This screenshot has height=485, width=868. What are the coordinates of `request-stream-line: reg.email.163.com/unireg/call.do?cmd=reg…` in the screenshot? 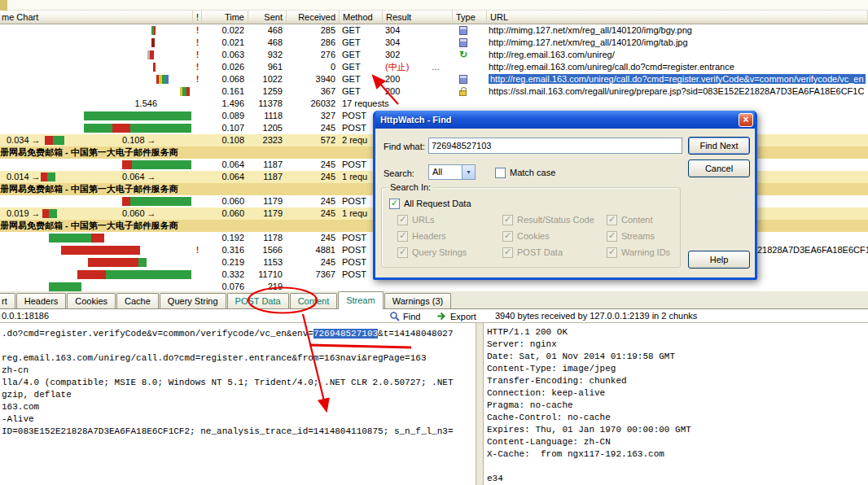 It's located at (239, 358).